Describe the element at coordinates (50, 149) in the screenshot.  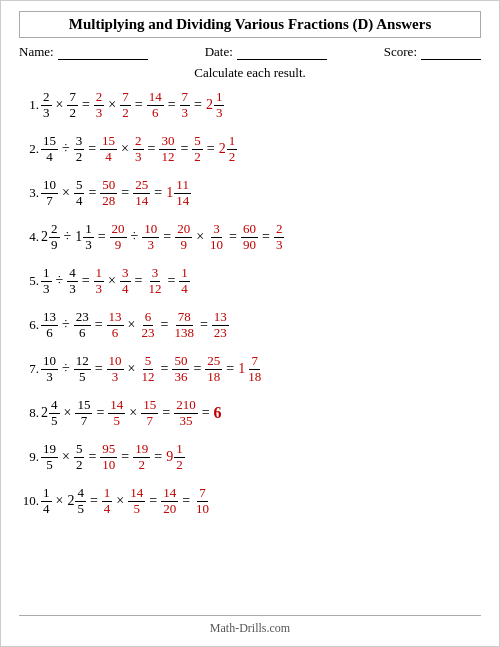
I see `fraction: 154` at that location.